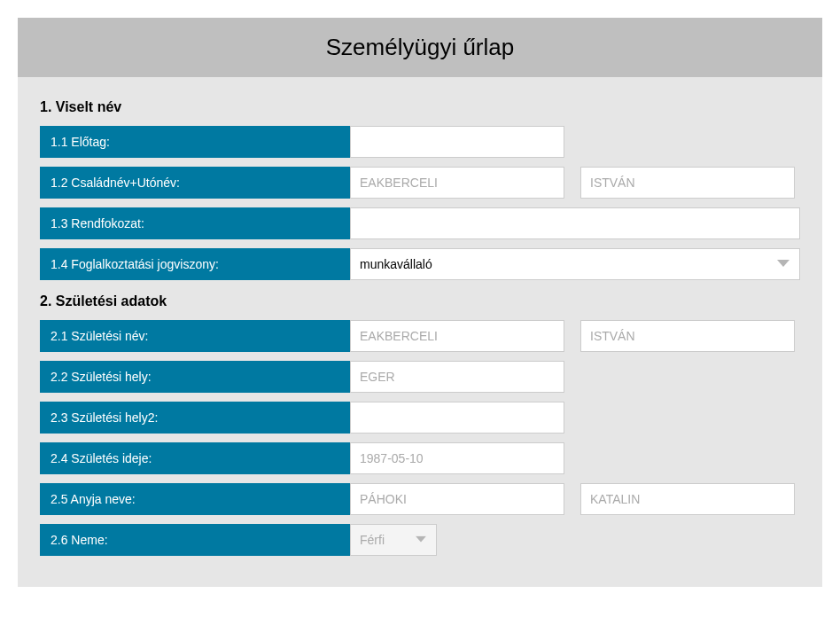 This screenshot has width=840, height=625. Describe the element at coordinates (457, 142) in the screenshot. I see `input-prefix` at that location.